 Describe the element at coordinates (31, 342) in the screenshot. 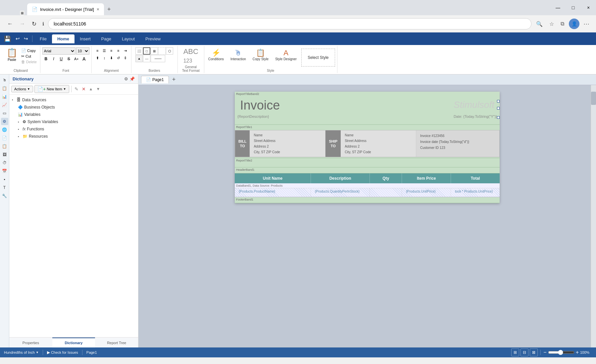

I see `tab-properties: Properties` at that location.